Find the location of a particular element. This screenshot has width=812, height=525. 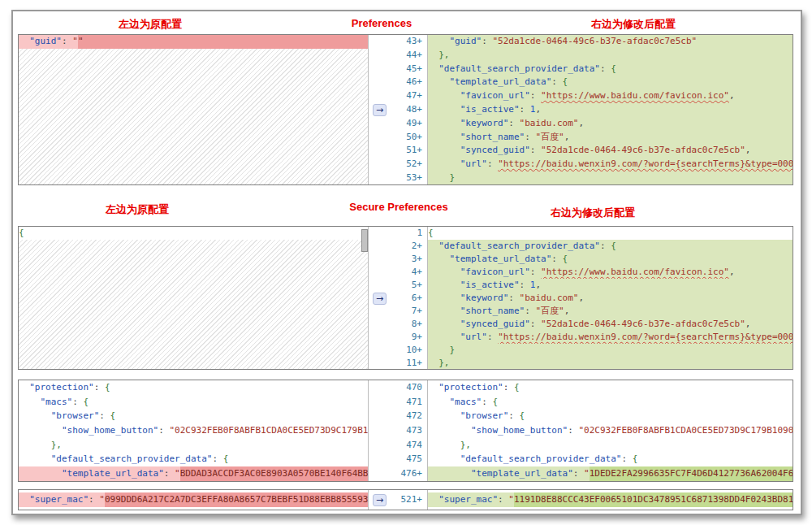

line-number: 5+ is located at coordinates (398, 285).